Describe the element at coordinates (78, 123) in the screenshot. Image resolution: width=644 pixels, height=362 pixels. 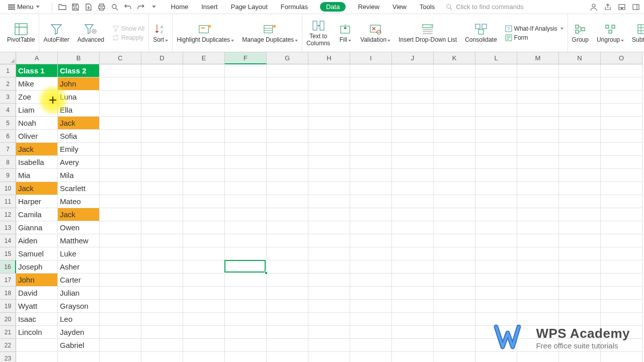
I see `cell-B5: Jack` at that location.